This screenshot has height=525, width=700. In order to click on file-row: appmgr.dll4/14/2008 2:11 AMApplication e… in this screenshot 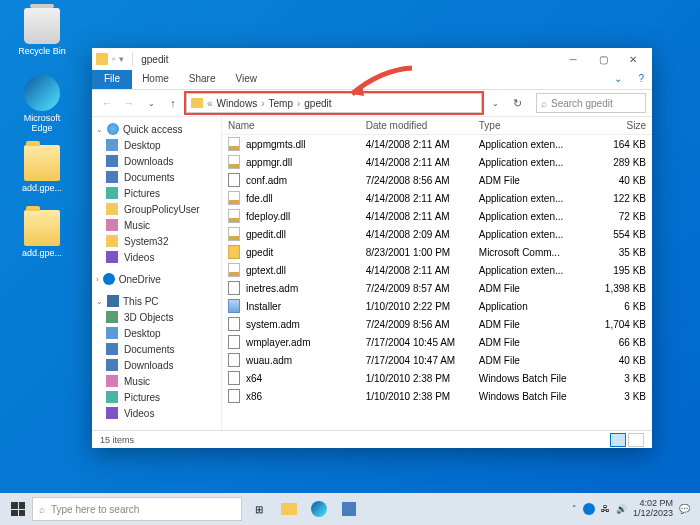, I will do `click(437, 162)`.